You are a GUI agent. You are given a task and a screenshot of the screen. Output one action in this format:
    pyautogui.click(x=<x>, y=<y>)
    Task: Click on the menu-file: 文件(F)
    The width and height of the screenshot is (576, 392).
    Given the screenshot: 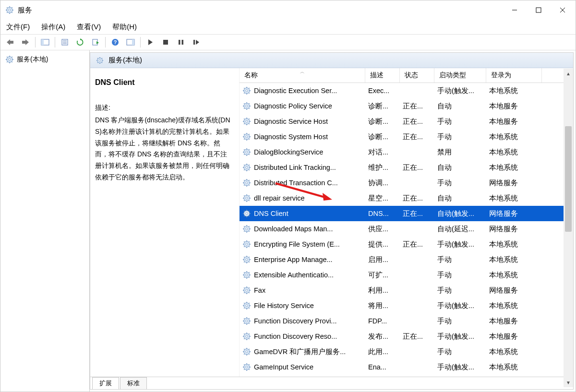 What is the action you would take?
    pyautogui.click(x=18, y=27)
    